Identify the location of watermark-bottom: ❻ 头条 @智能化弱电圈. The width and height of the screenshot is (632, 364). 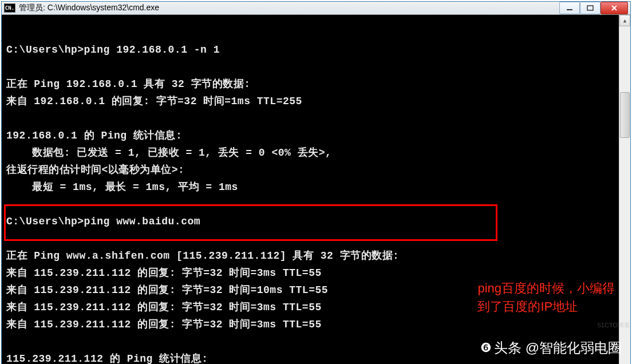
(551, 348).